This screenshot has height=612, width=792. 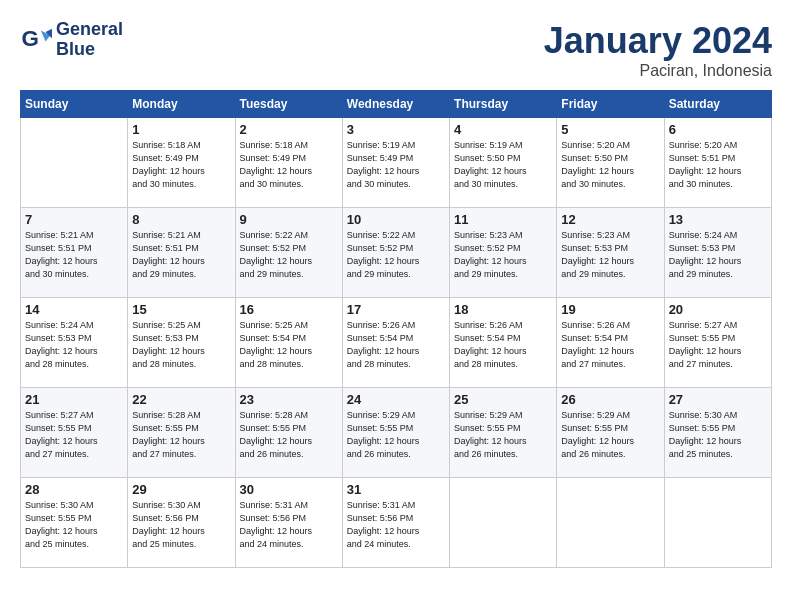 I want to click on day-info: Sunrise: 5:30 AM Sunset: 5:55 PM Dayligh…, so click(x=718, y=435).